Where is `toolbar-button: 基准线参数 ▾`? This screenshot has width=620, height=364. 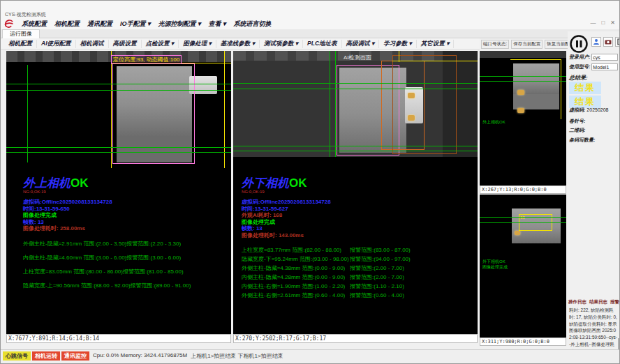 toolbar-button: 基准线参数 ▾ is located at coordinates (238, 44).